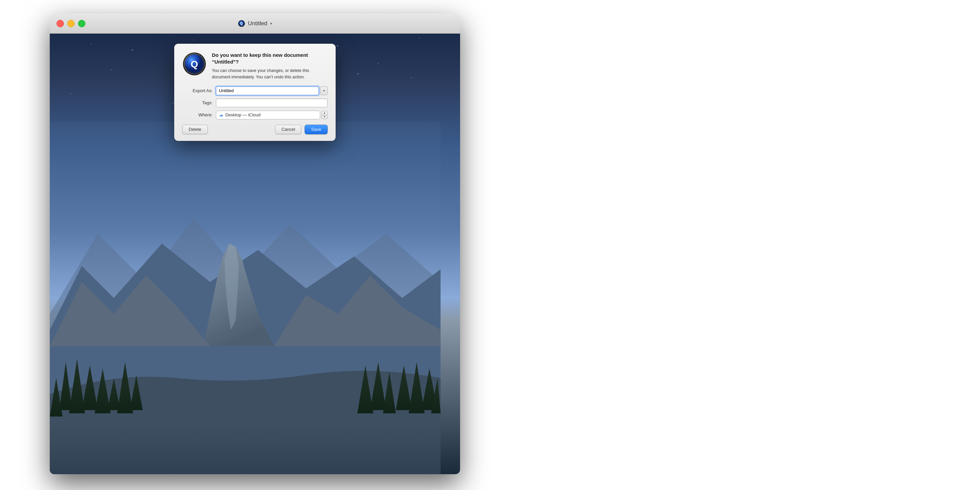 Image resolution: width=980 pixels, height=490 pixels. Describe the element at coordinates (255, 103) in the screenshot. I see `dialog-form: Export As: ▾ Tags:` at that location.